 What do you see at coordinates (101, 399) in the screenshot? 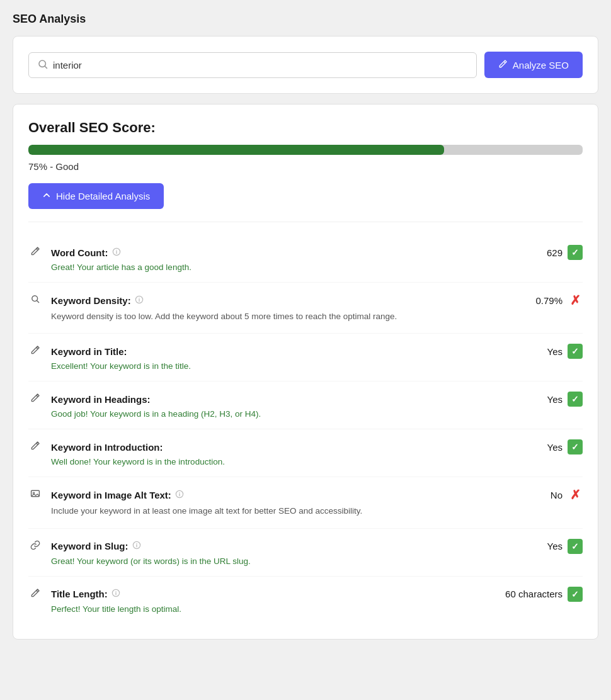
I see `item-title-row-keyword-in-headings: Keyword in Headings:` at bounding box center [101, 399].